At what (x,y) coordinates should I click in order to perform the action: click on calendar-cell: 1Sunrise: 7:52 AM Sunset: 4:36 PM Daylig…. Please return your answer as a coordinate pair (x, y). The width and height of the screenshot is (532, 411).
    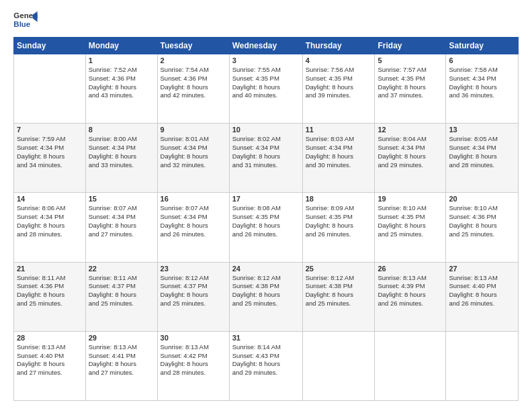
    Looking at the image, I should click on (121, 89).